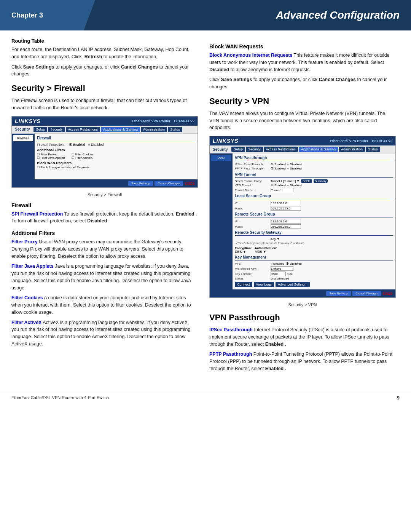 This screenshot has height=532, width=411. I want to click on spi-text1: To use firewall protection, keep the def…, so click(120, 214).